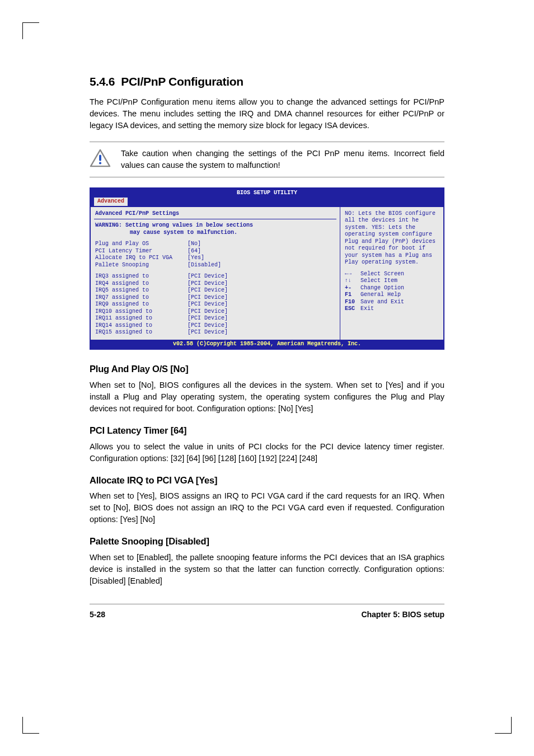 The image size is (534, 756). What do you see at coordinates (283, 159) in the screenshot?
I see `caution-text: Take caution when changing the settings …` at bounding box center [283, 159].